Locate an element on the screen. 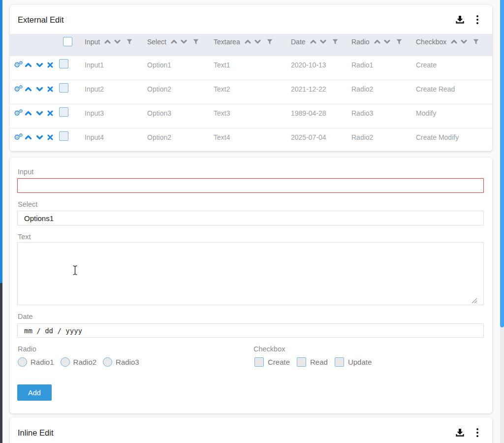 The height and width of the screenshot is (443, 504). date-field is located at coordinates (251, 331).